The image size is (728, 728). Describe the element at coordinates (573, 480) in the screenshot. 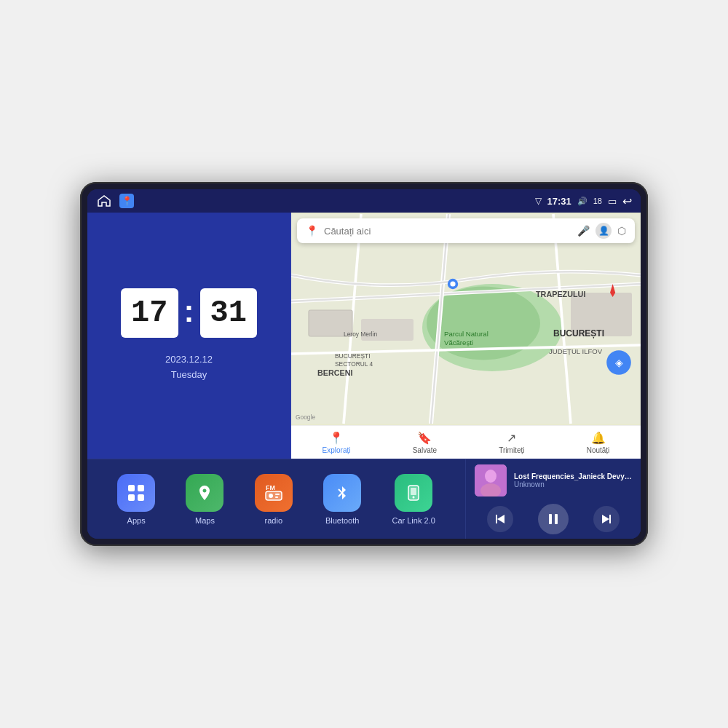

I see `music-text: Lost Frequencies_Janieck Devy-... Unknow…` at that location.